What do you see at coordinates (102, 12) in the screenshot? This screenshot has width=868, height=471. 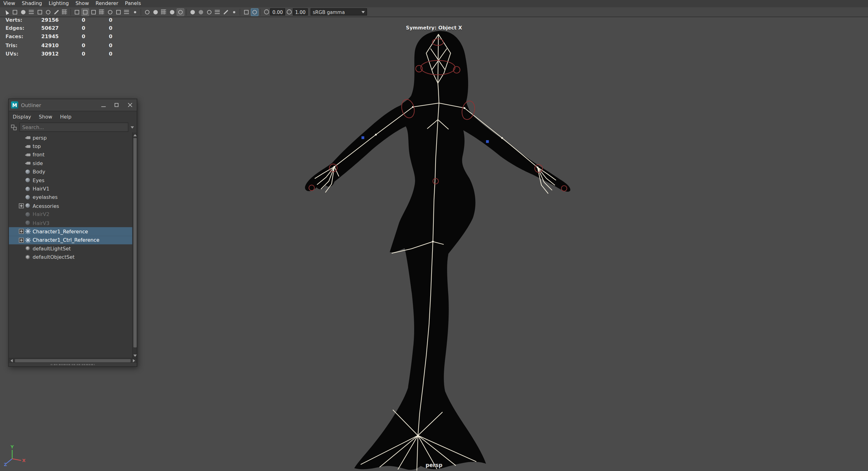 I see `field-chart-icon` at bounding box center [102, 12].